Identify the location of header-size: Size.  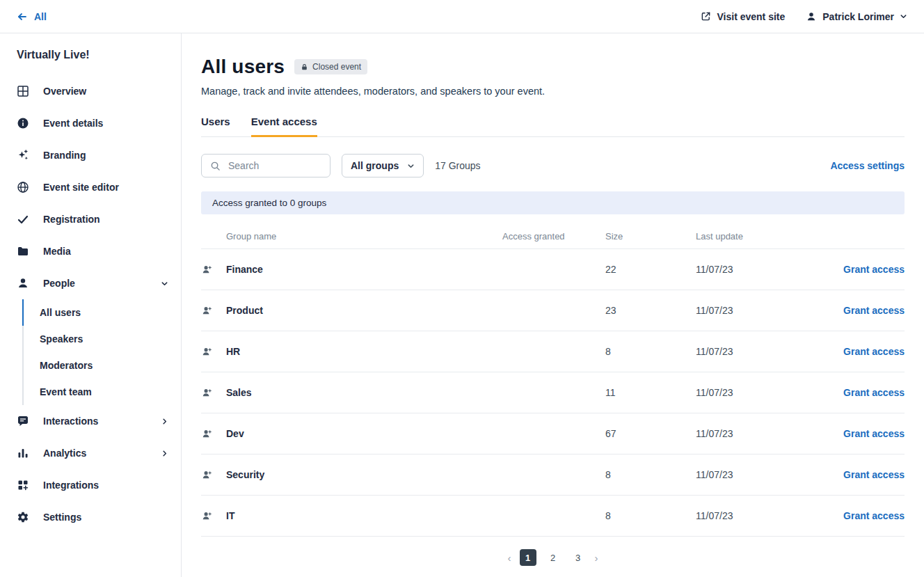
(651, 237).